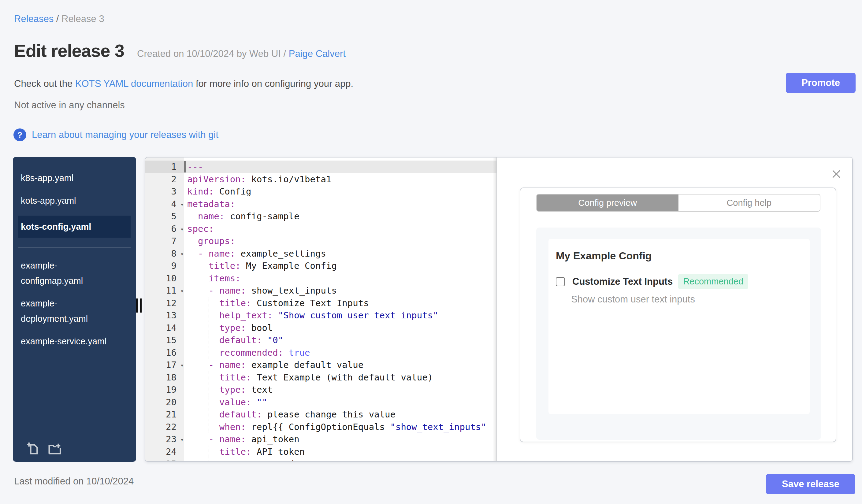  What do you see at coordinates (165, 278) in the screenshot?
I see `gutter-line-number: 10` at bounding box center [165, 278].